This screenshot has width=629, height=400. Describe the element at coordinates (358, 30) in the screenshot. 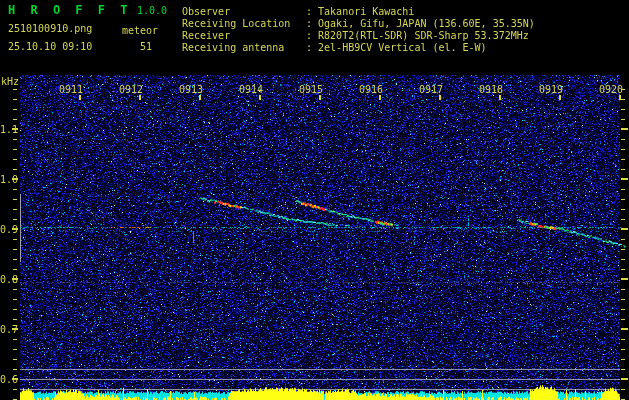

I see `station-info-block: Observer: Takanori Kawachi Receiving Loc…` at that location.